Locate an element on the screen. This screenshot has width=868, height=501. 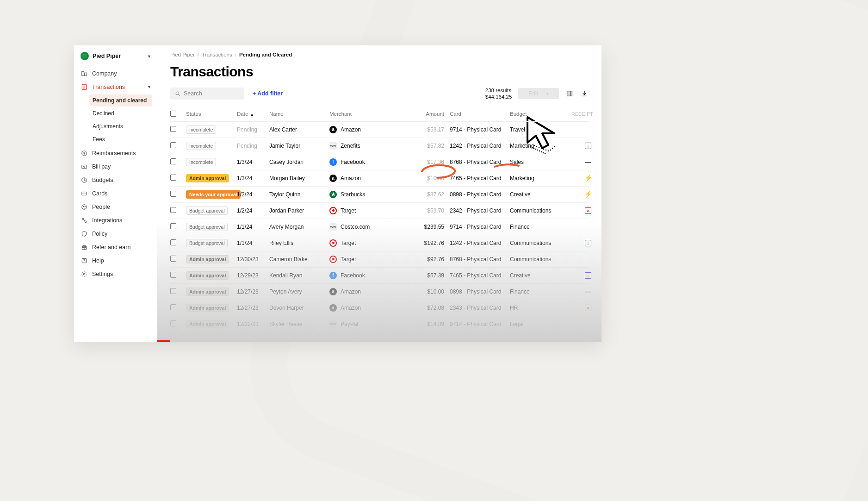
cell-name: Devon Harper is located at coordinates (299, 308).